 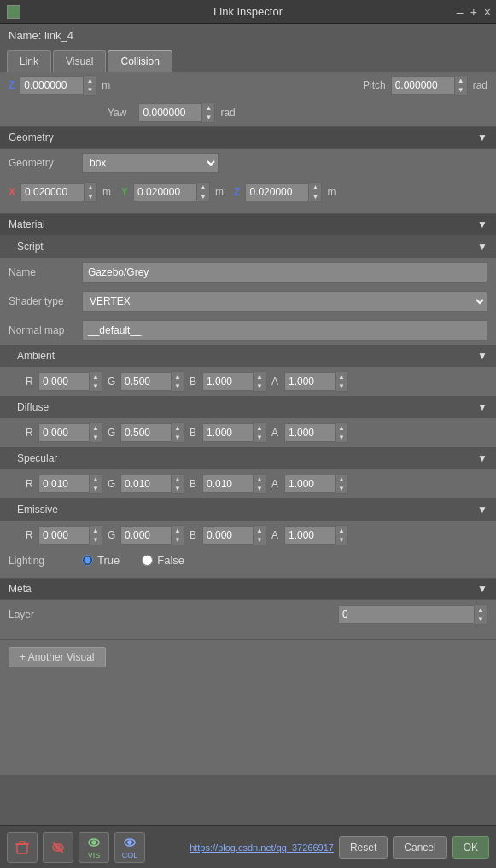 What do you see at coordinates (283, 192) in the screenshot?
I see `geo-z-spinbox: ▲ ▼` at bounding box center [283, 192].